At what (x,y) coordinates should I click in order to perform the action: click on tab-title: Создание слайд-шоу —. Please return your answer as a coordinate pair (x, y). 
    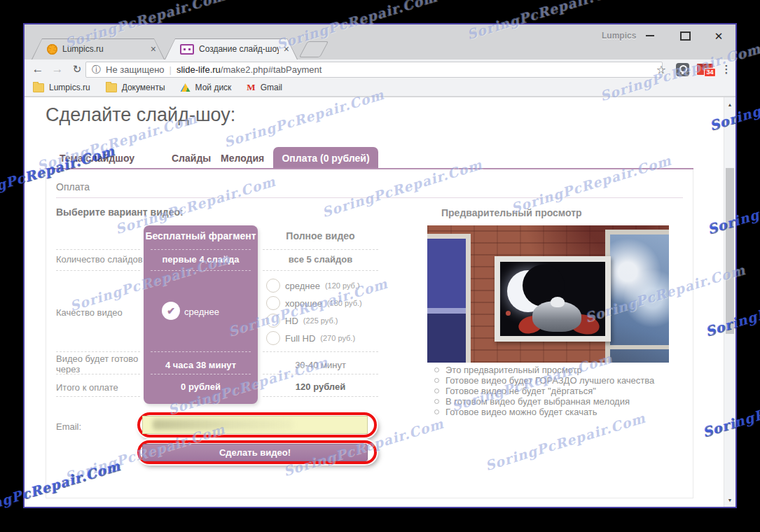
    Looking at the image, I should click on (239, 49).